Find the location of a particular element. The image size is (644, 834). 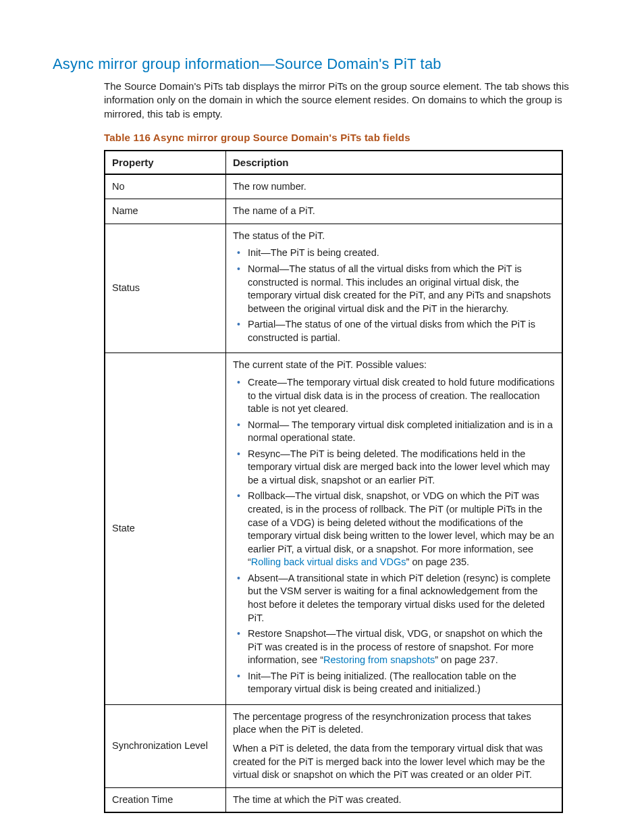

prop-no: No is located at coordinates (165, 186).